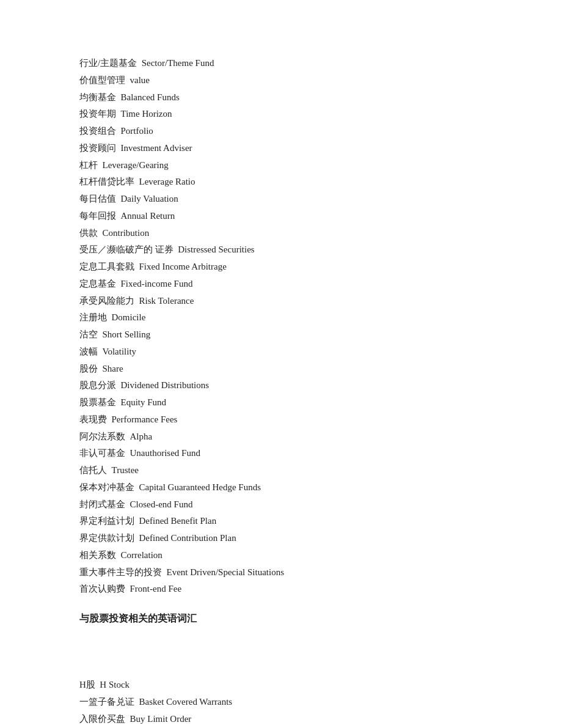 This screenshot has width=562, height=728. What do you see at coordinates (281, 437) in the screenshot?
I see `list-item: 阿尔法系数 Alpha` at bounding box center [281, 437].